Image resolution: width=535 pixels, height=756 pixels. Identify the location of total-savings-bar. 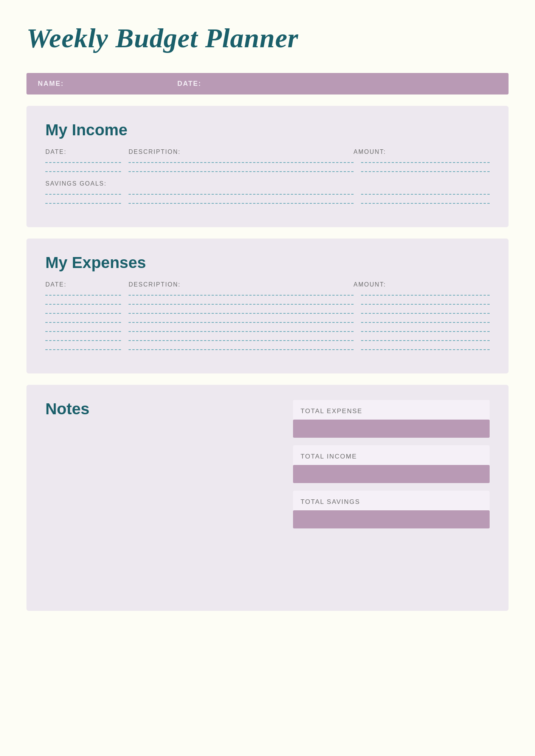
(391, 519).